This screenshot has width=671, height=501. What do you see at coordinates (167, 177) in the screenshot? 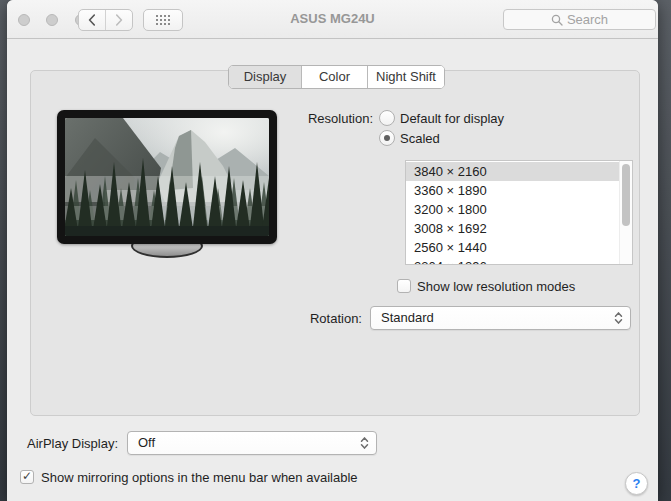
I see `monitor-preview` at bounding box center [167, 177].